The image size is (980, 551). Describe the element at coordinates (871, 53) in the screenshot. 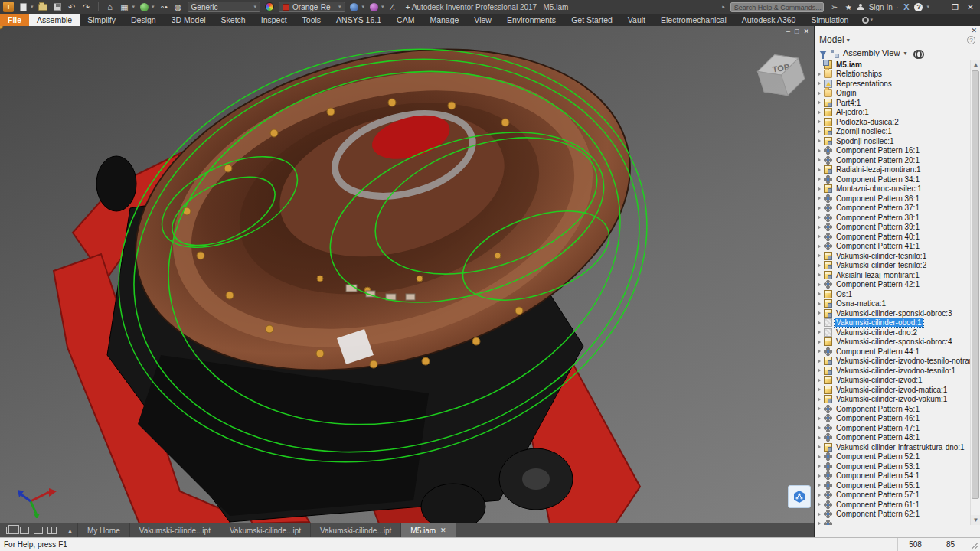

I see `view-mode-label: Assembly View` at that location.